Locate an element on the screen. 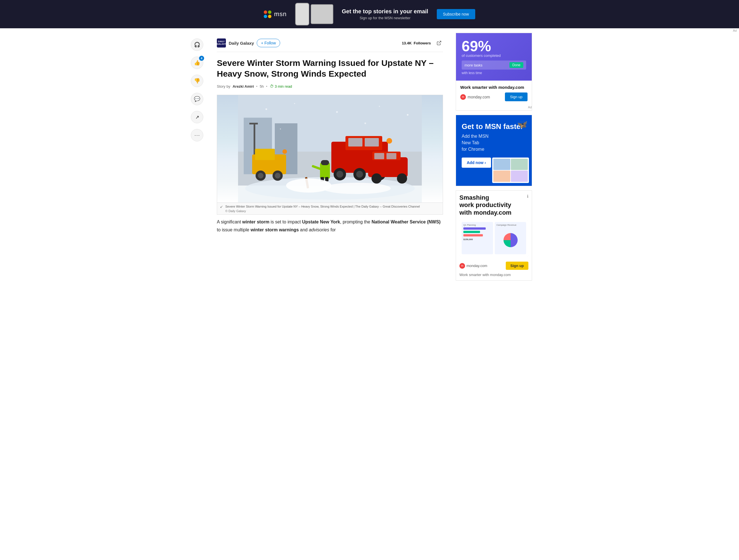 The image size is (739, 560). monday-logo: m monday.com is located at coordinates (475, 97).